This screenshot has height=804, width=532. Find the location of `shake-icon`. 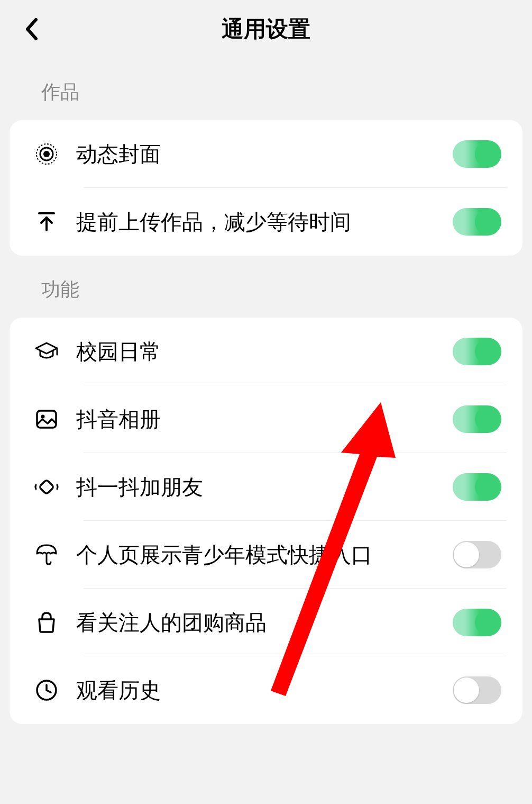

shake-icon is located at coordinates (47, 487).